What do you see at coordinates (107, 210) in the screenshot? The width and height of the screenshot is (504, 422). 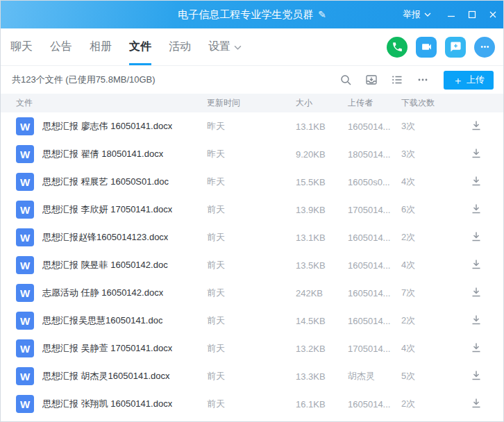 I see `file-name: 思想汇报 李欣妍 17050141.docx` at bounding box center [107, 210].